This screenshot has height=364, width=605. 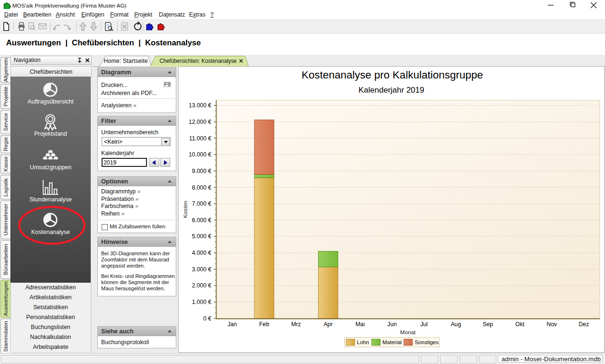 What do you see at coordinates (201, 220) in the screenshot?
I see `svg-text: 6.000 €` at bounding box center [201, 220].